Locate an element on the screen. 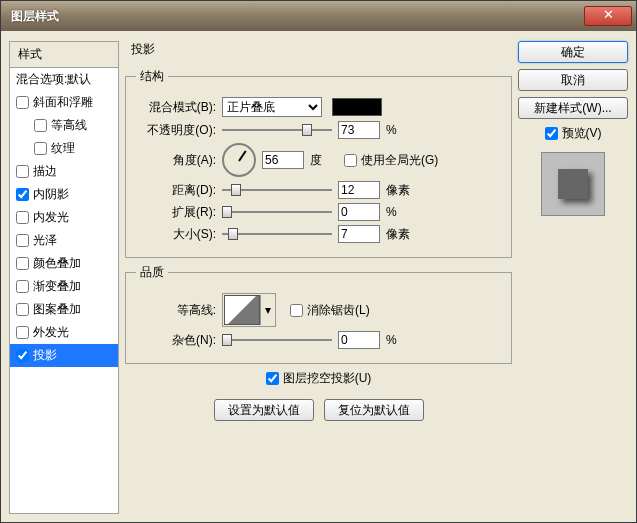 This screenshot has height=523, width=637. shadow-color-swatch is located at coordinates (357, 107).